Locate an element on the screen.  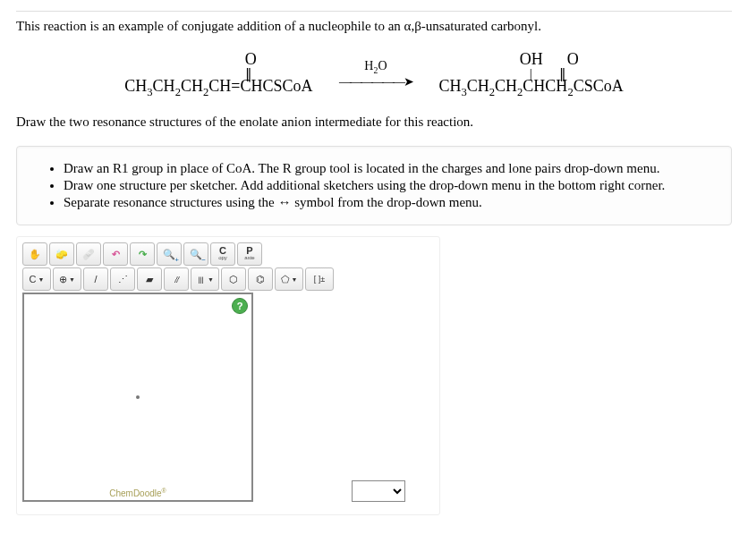
zoom-in-button: 🔍+ is located at coordinates (169, 254).